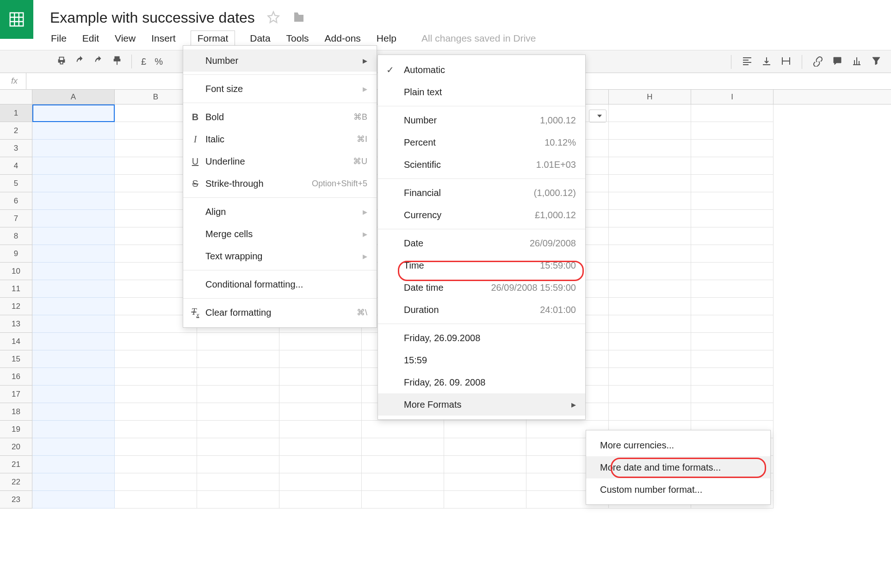 The width and height of the screenshot is (891, 588). Describe the element at coordinates (99, 62) in the screenshot. I see `redo-icon` at that location.